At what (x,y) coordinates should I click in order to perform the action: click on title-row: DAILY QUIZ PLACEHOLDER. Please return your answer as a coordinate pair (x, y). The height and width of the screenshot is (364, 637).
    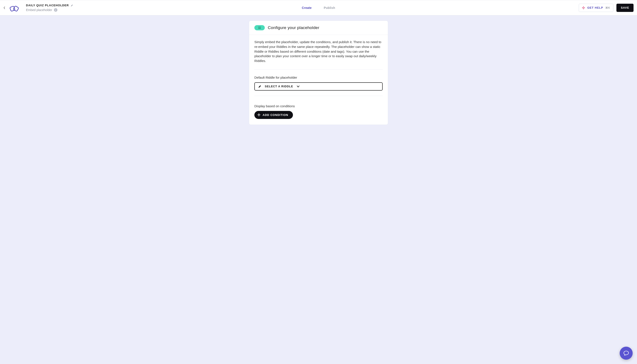
    Looking at the image, I should click on (50, 6).